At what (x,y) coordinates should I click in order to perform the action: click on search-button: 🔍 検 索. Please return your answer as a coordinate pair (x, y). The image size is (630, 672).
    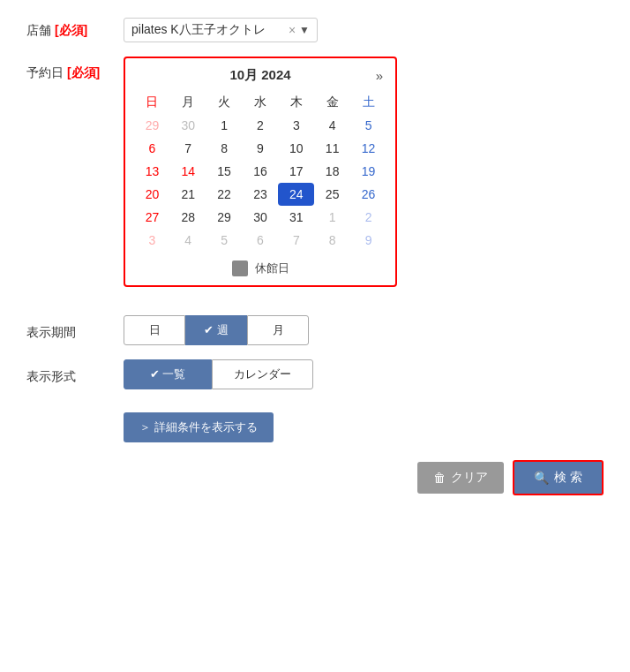
    Looking at the image, I should click on (558, 478).